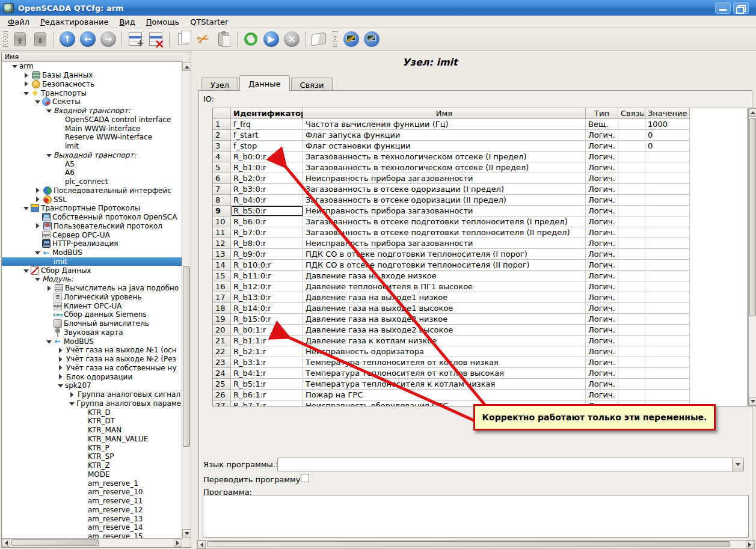 This screenshot has height=549, width=756. I want to click on identifier-cell: R_b11:0:r, so click(267, 276).